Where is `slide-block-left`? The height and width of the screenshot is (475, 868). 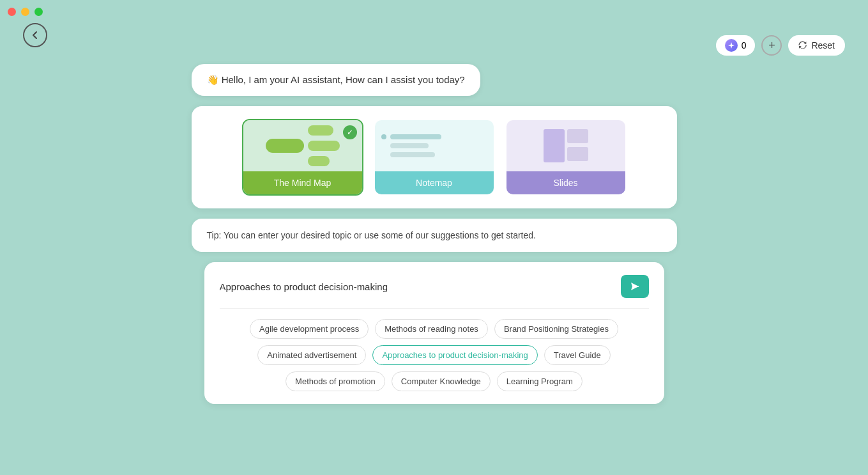 slide-block-left is located at coordinates (554, 146).